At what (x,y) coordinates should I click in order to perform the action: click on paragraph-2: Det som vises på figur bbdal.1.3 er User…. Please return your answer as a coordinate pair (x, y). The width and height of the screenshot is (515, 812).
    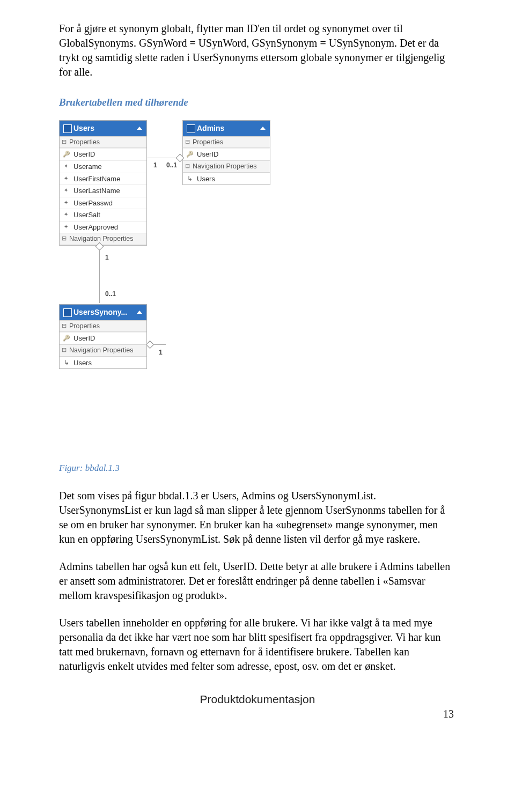
    Looking at the image, I should click on (258, 518).